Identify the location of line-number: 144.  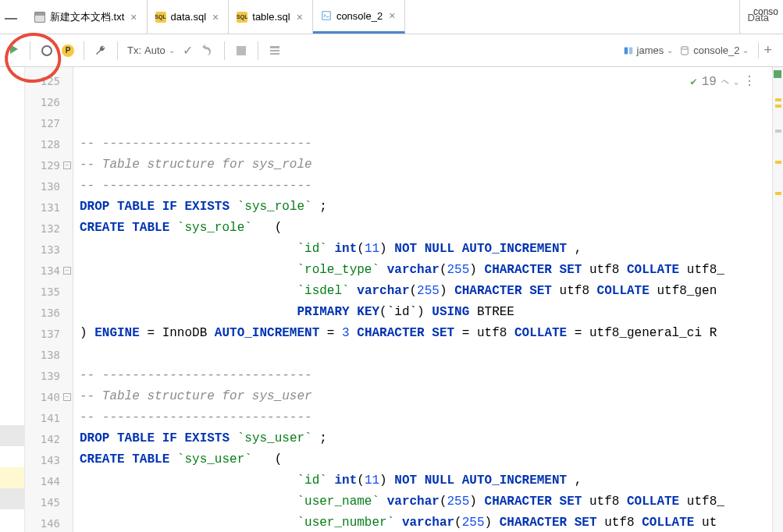
(48, 481).